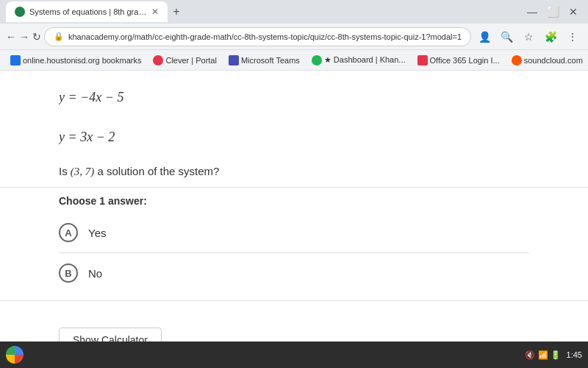 This screenshot has height=368, width=588. What do you see at coordinates (96, 274) in the screenshot?
I see `option-b-label: No` at bounding box center [96, 274].